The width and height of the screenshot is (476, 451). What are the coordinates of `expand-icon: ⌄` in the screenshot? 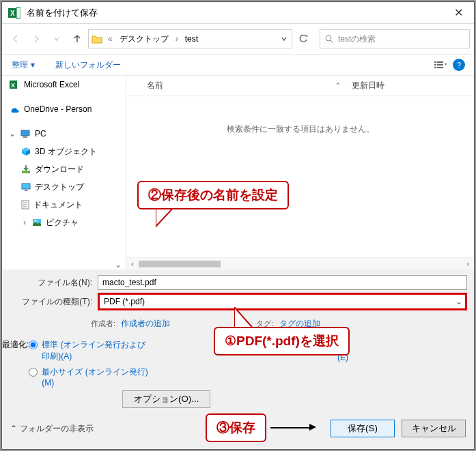 It's located at (12, 134).